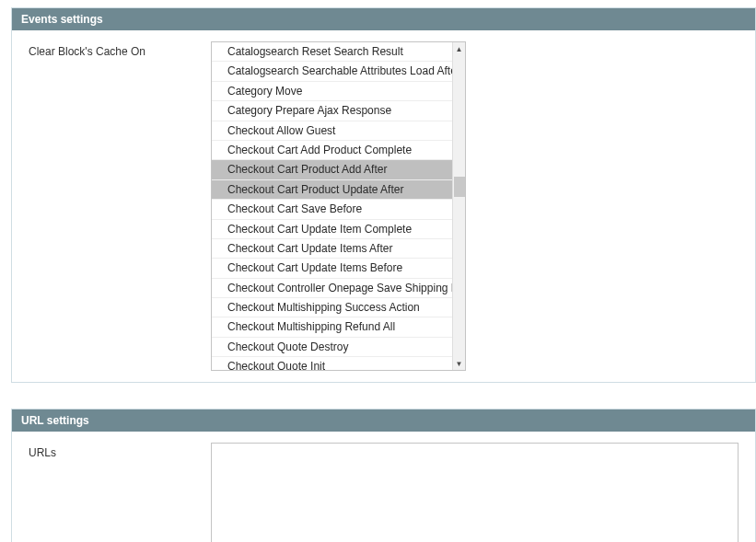 The width and height of the screenshot is (756, 542). I want to click on events-list-item: Checkout Multishipping Success Action, so click(331, 307).